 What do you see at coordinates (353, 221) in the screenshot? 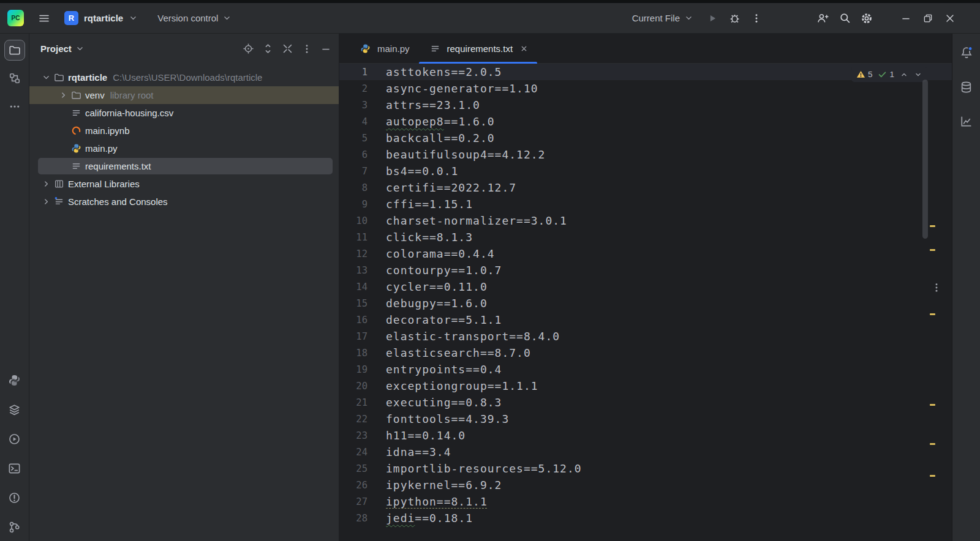
I see `line-number: 10` at bounding box center [353, 221].